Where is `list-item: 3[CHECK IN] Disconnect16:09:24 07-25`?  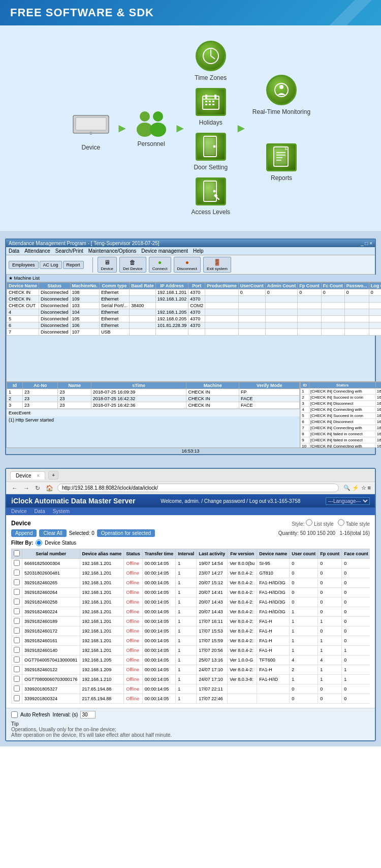
list-item: 3[CHECK IN] Disconnect16:09:24 07-25 is located at coordinates (341, 404).